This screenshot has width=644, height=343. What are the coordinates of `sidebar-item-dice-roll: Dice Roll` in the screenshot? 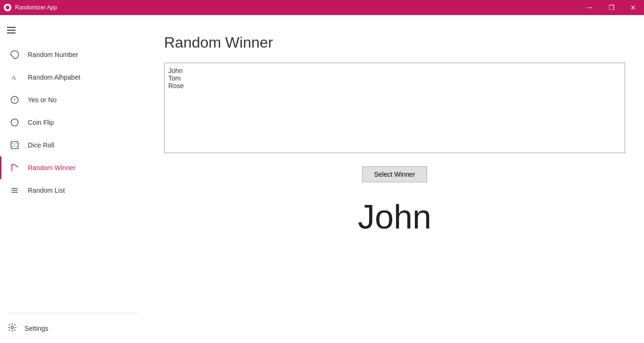 It's located at (73, 145).